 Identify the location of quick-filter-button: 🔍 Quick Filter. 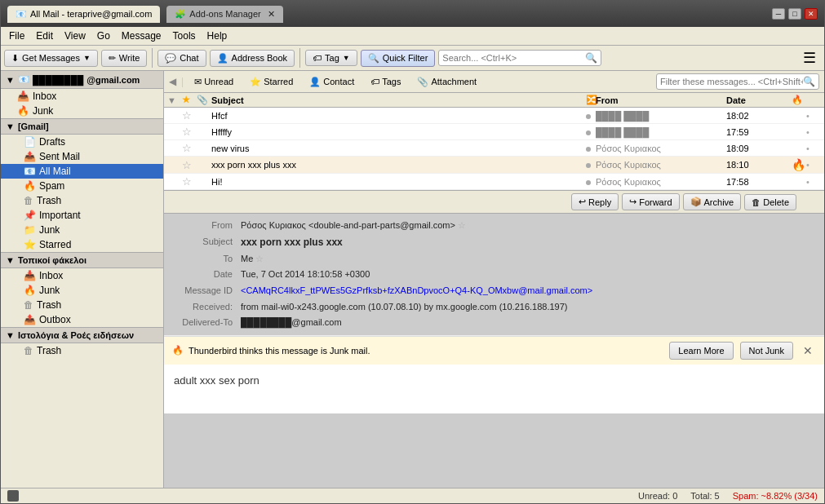
(398, 59).